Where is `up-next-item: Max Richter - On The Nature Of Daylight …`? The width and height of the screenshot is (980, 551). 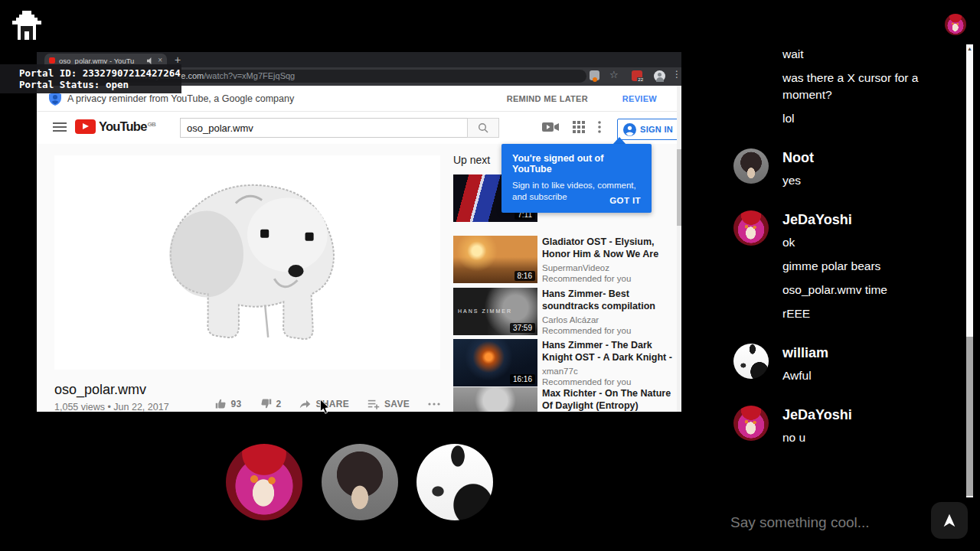 up-next-item: Max Richter - On The Nature Of Daylight … is located at coordinates (565, 399).